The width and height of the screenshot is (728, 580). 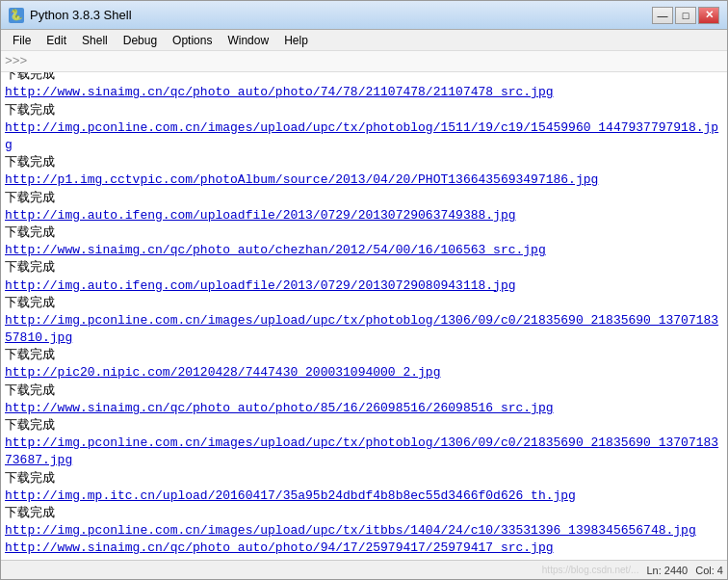 I want to click on title-bar: Python 3.8.3 Shell — □ ✕, so click(x=364, y=15).